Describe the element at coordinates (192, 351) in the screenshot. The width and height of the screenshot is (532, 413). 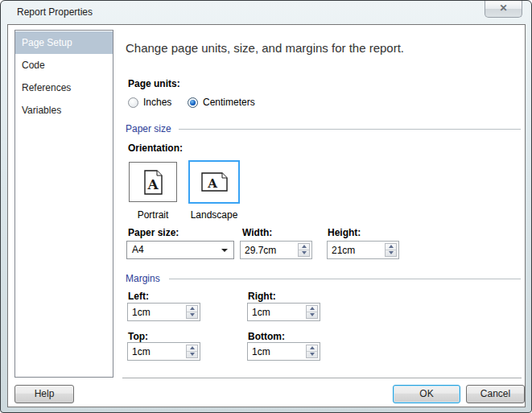
I see `margin-top-spinner` at that location.